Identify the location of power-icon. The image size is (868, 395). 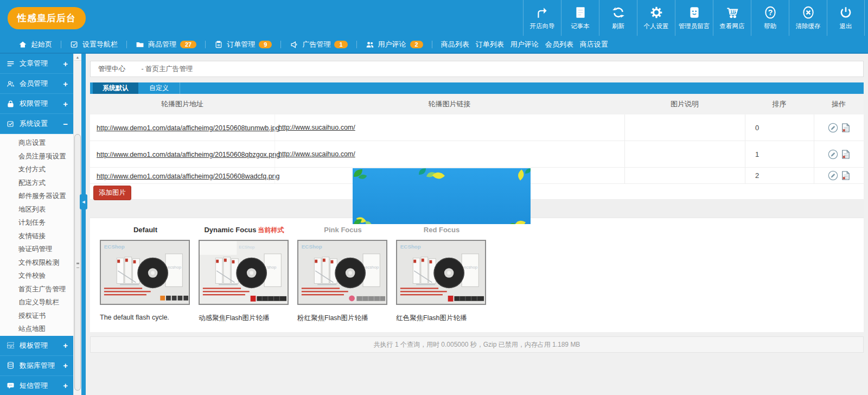
(846, 12).